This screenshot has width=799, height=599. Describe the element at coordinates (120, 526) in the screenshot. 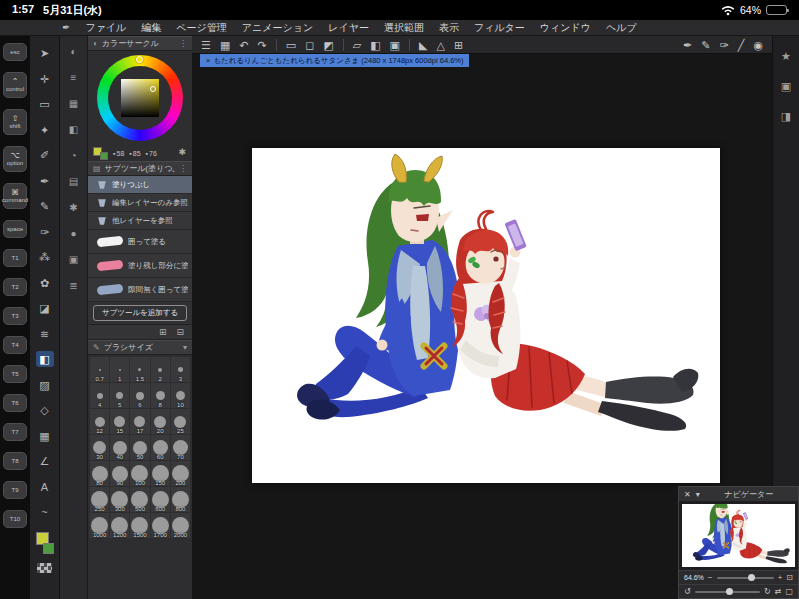

I see `brush-size-cell: 1200` at that location.